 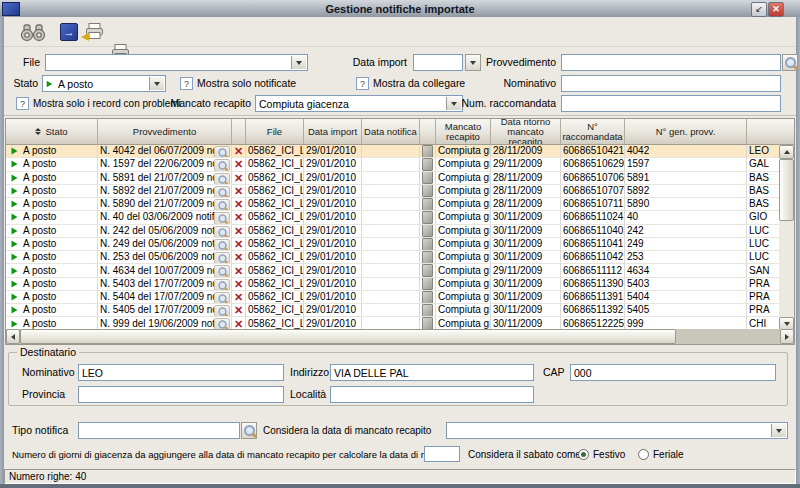 What do you see at coordinates (770, 132) in the screenshot?
I see `column-header-extra` at bounding box center [770, 132].